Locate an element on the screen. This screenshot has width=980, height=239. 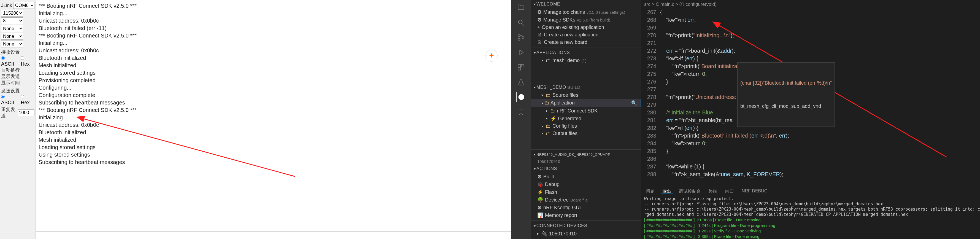
open-app-item: + Open an existing application is located at coordinates (586, 27).